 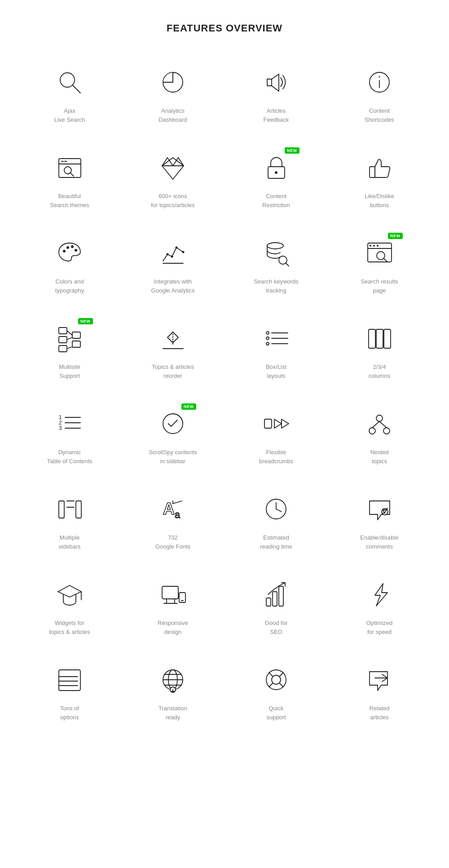 I want to click on optimized-speed-icon, so click(x=380, y=595).